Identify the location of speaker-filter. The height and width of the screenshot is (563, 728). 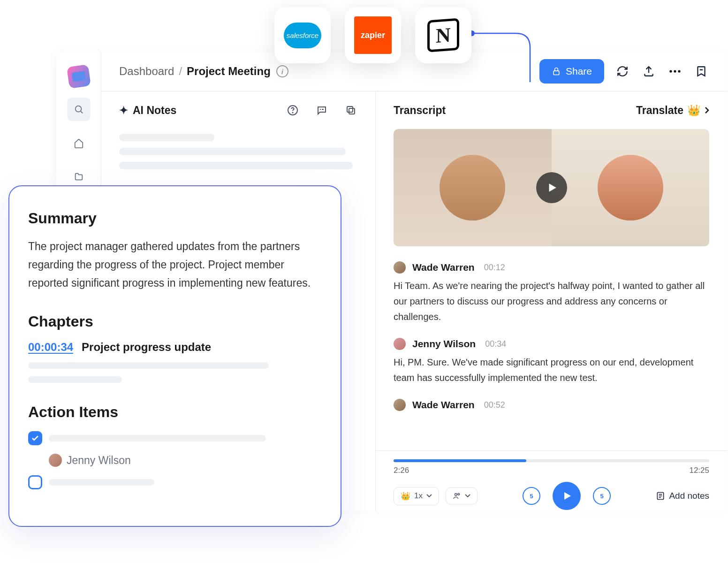
(462, 496).